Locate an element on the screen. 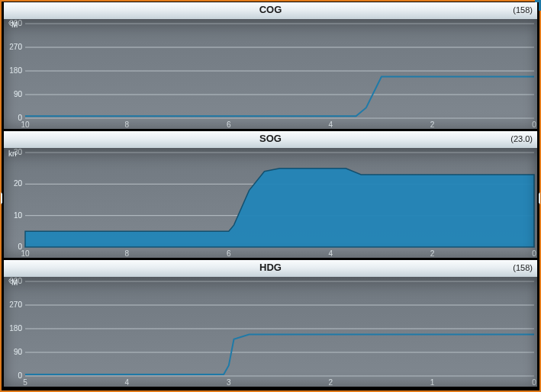 The width and height of the screenshot is (541, 392). svg-text: 1 is located at coordinates (433, 383).